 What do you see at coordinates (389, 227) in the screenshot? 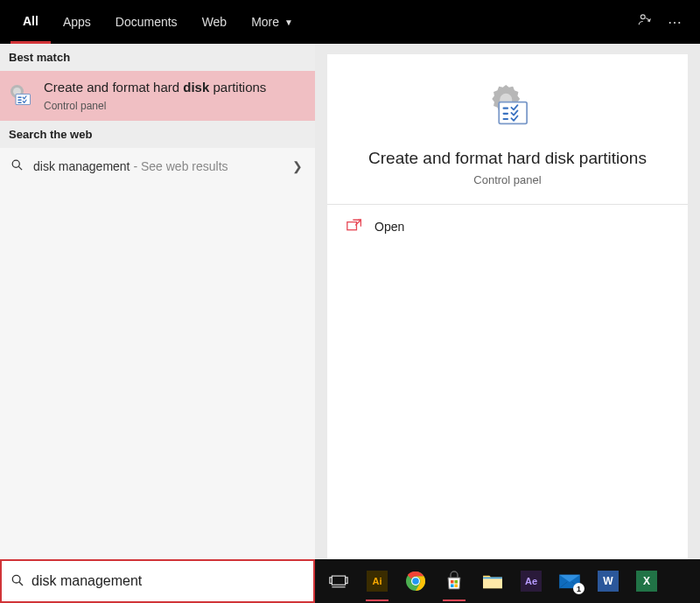
I see `open-label: Open` at bounding box center [389, 227].